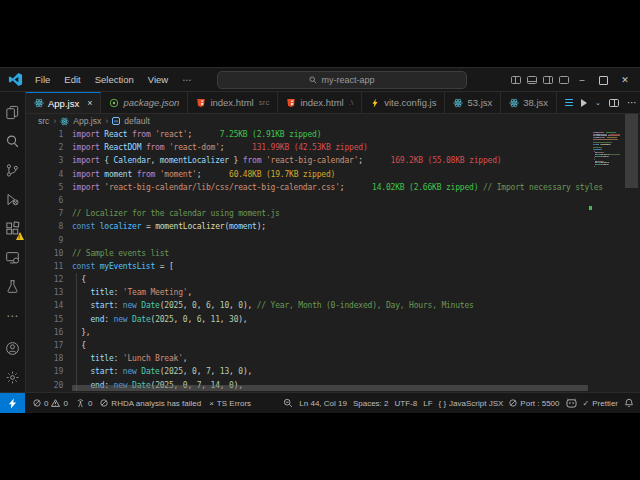  I want to click on maximize-button, so click(604, 80).